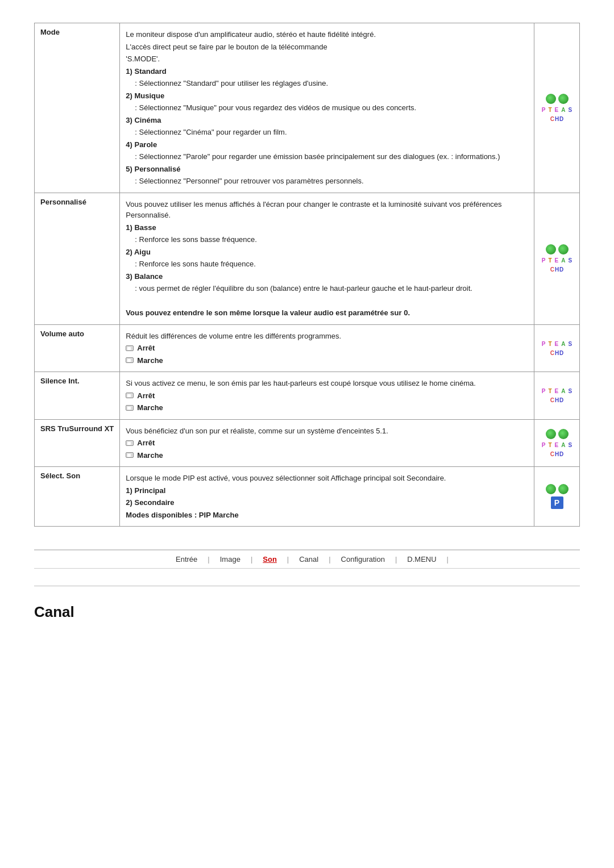  Describe the element at coordinates (557, 249) in the screenshot. I see `circles-personnalise` at that location.